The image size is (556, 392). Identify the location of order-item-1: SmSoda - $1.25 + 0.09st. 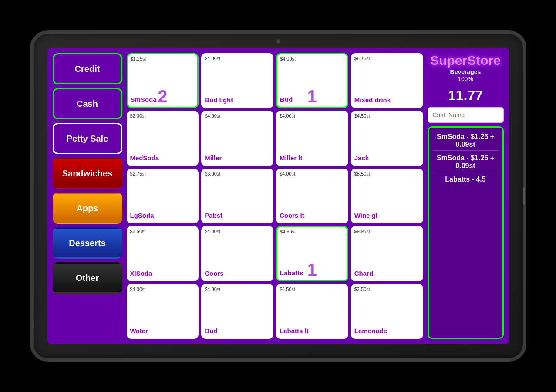
(466, 162).